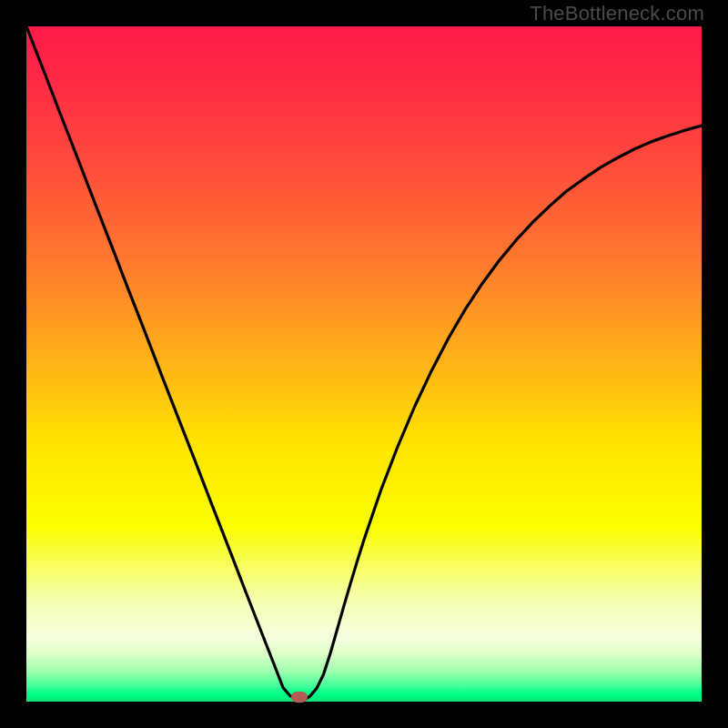  Describe the element at coordinates (617, 14) in the screenshot. I see `watermark-text: TheBottleneck.com` at that location.